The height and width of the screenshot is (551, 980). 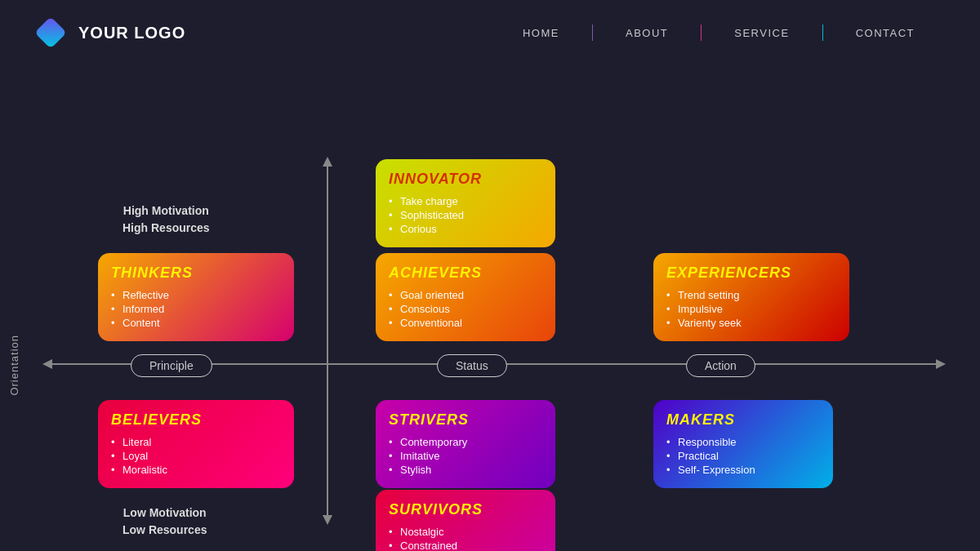 What do you see at coordinates (743, 455) in the screenshot?
I see `list-item: Practical` at bounding box center [743, 455].